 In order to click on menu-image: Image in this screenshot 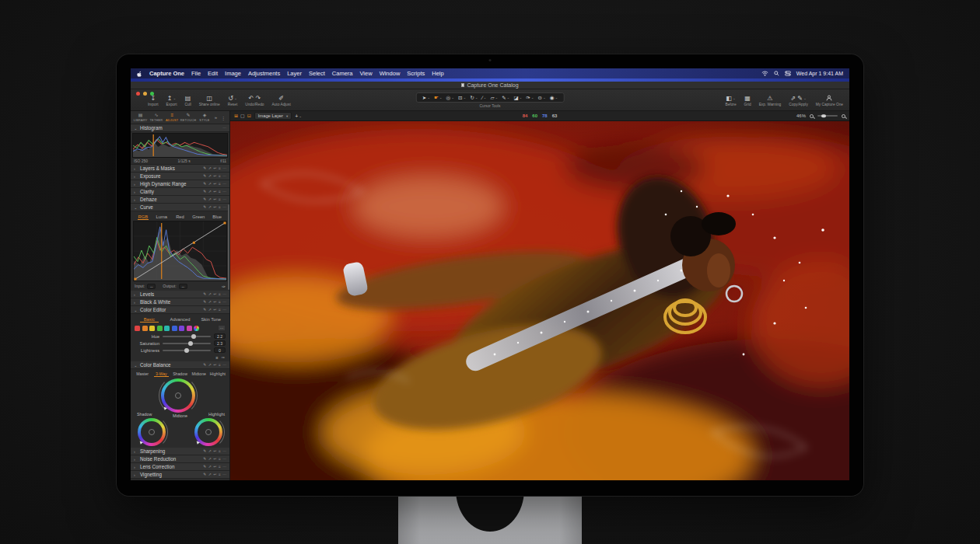, I will do `click(233, 73)`.